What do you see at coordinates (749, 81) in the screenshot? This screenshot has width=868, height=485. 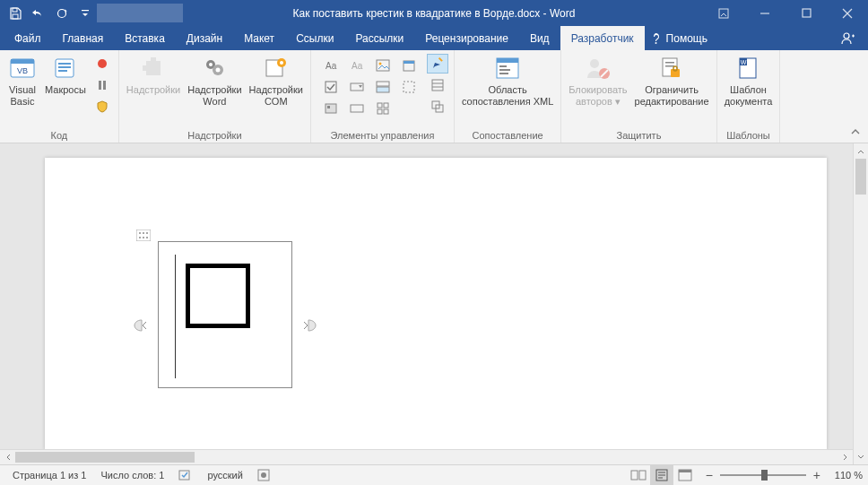 I see `document-template-button: W Шаблон документа` at bounding box center [749, 81].